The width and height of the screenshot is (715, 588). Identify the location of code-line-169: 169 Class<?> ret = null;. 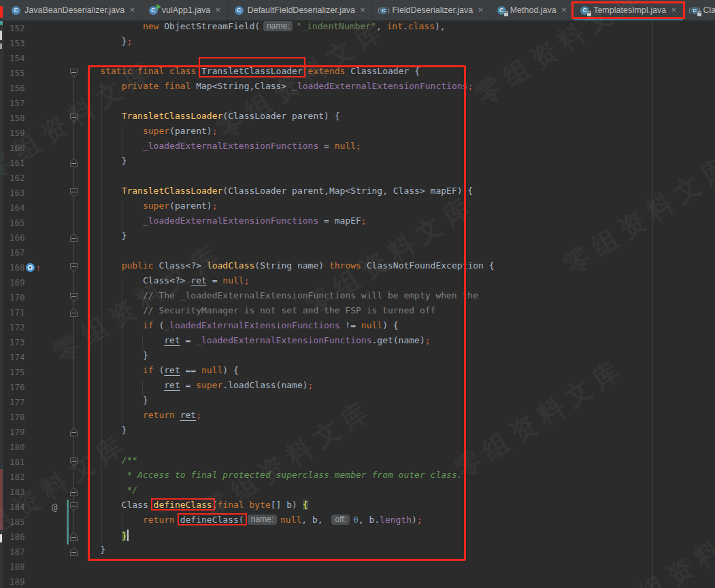
(358, 283).